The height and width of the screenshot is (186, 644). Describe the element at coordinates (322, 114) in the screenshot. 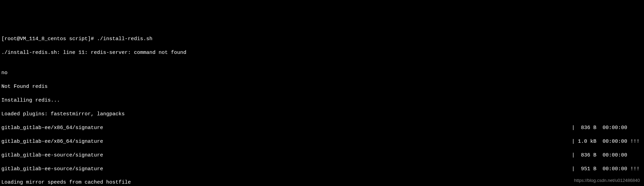

I see `output-line: Loaded plugins: fastestmirror, langpacks` at that location.